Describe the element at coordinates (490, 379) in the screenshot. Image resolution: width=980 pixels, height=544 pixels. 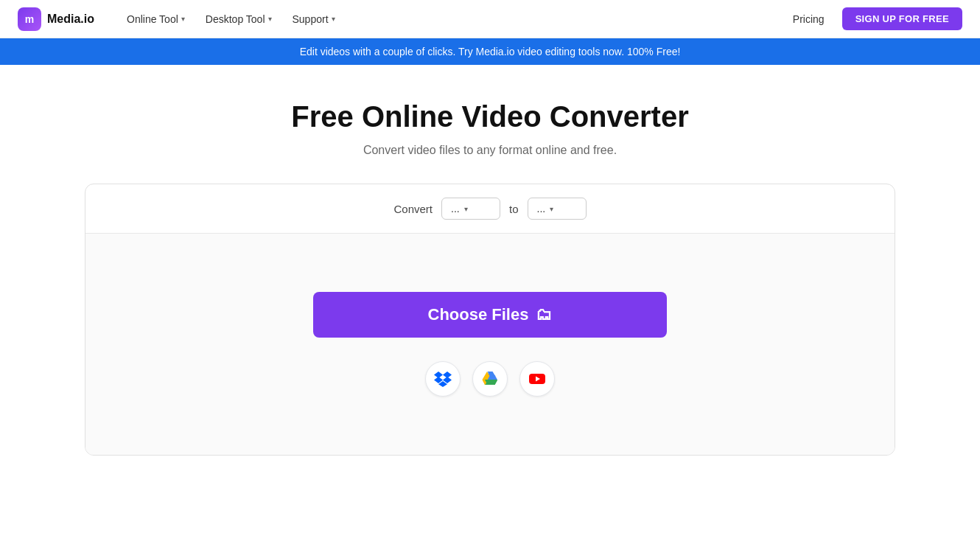
I see `google-drive-icon` at that location.